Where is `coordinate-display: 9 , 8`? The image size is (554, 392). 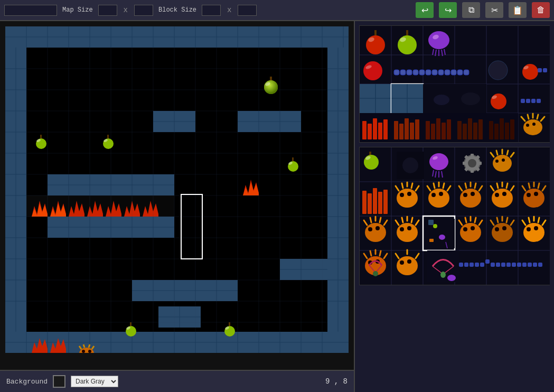
coordinate-display: 9 , 8 is located at coordinates (336, 381).